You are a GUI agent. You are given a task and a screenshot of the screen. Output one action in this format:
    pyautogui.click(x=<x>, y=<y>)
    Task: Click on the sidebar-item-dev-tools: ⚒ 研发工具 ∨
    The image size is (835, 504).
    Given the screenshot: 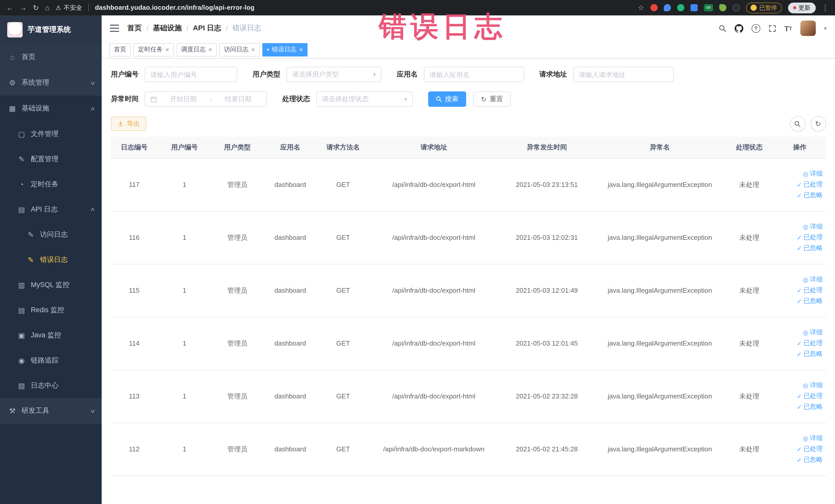 What is the action you would take?
    pyautogui.click(x=51, y=411)
    